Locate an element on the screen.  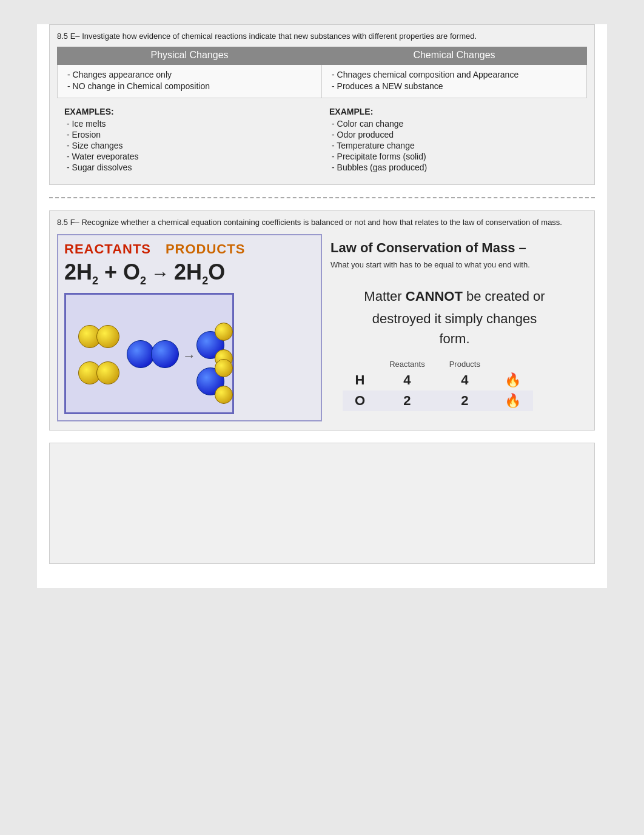
labels-row: REACTANTS PRODUCTS is located at coordinates (189, 249).